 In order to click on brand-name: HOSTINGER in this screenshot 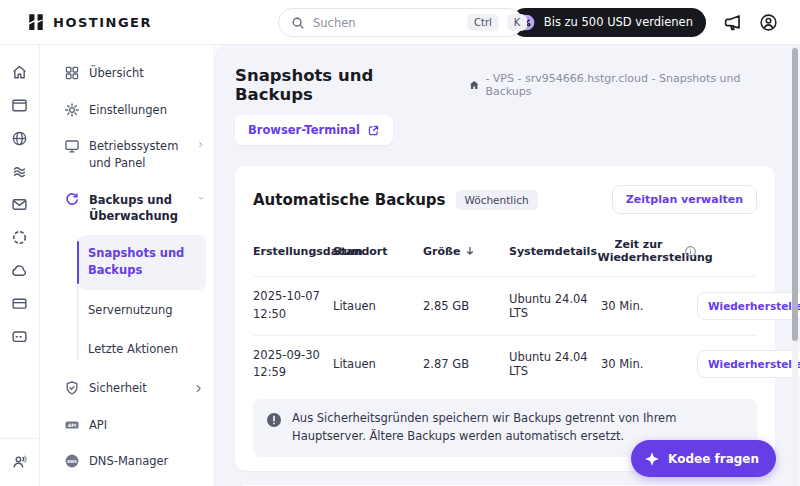, I will do `click(102, 22)`.